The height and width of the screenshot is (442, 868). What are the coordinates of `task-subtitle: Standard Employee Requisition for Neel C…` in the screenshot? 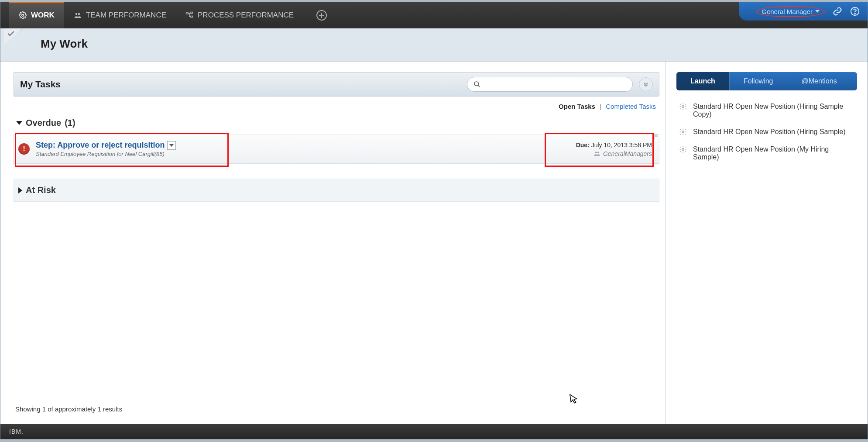 It's located at (106, 154).